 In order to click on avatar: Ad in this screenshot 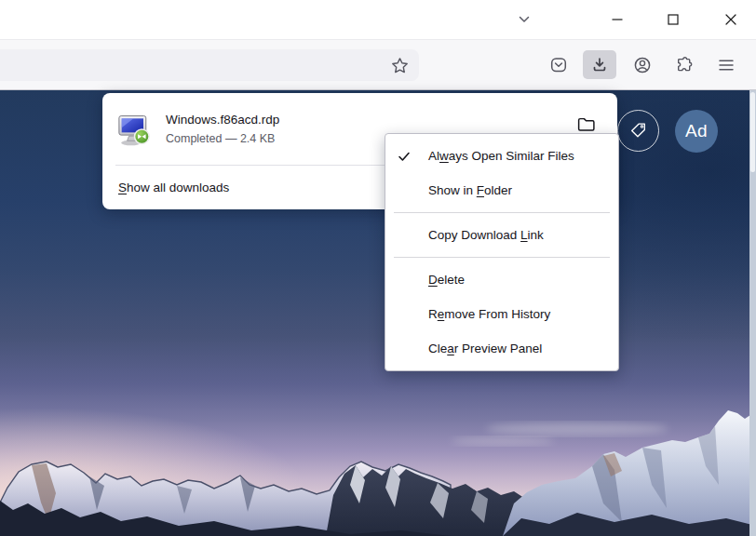, I will do `click(696, 131)`.